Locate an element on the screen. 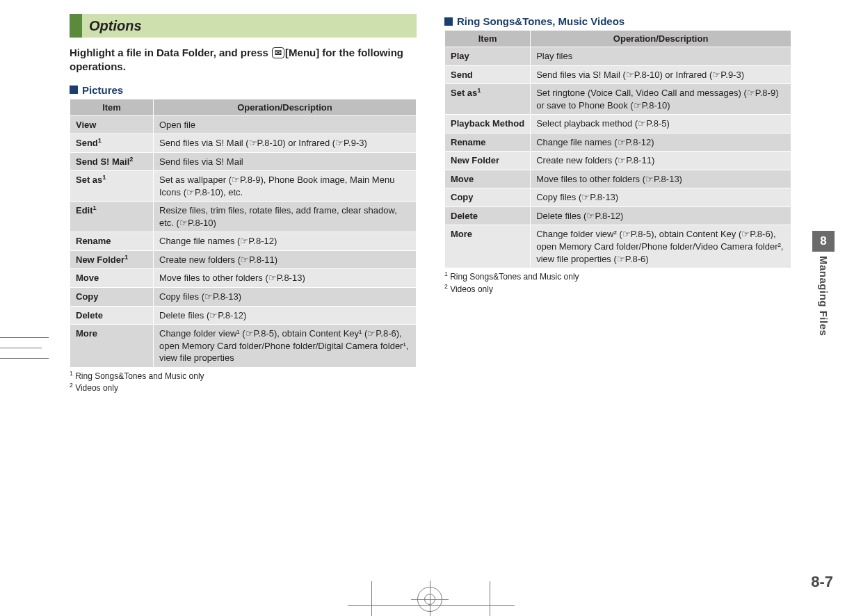 The width and height of the screenshot is (854, 616). table-row: SendSend files via S! Mail (☞P.8-10) or … is located at coordinates (618, 75).